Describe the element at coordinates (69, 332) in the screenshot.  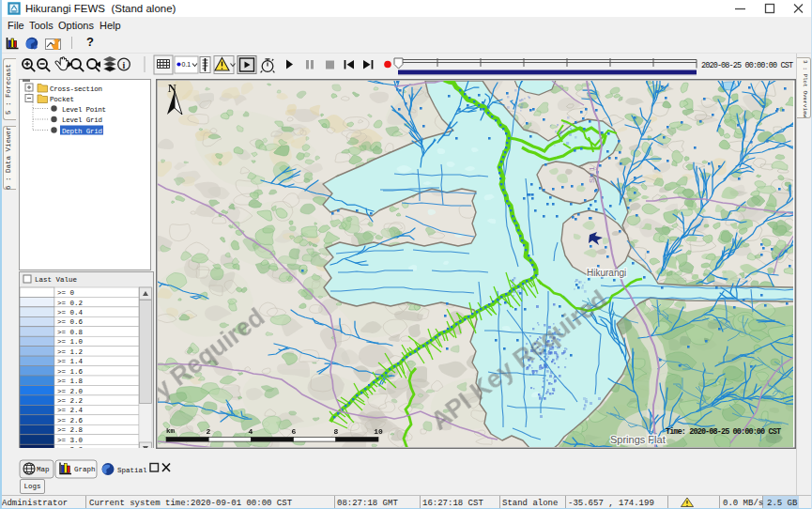
I see `svg-text: >= 0.8` at that location.